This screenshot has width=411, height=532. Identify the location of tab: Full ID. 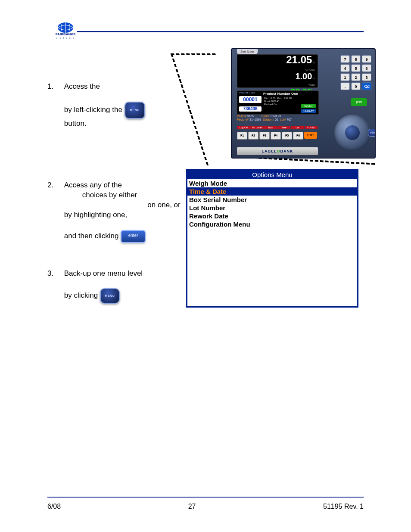
(311, 128).